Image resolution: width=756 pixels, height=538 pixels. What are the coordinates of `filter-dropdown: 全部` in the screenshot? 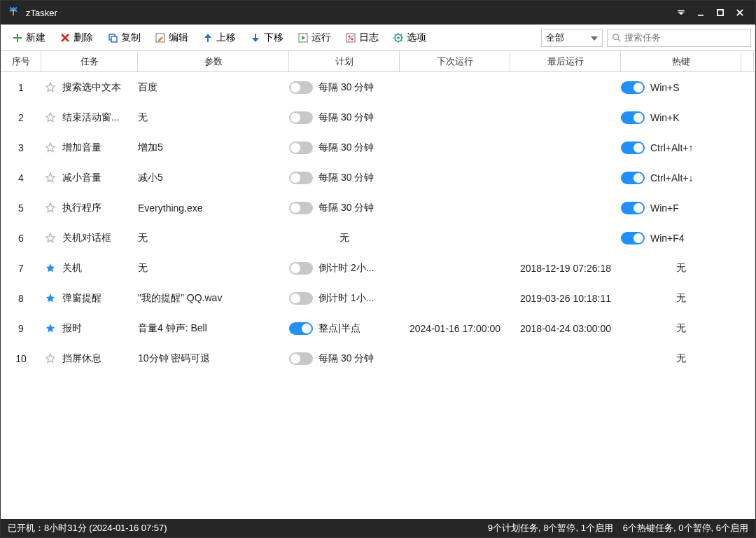 It's located at (572, 38).